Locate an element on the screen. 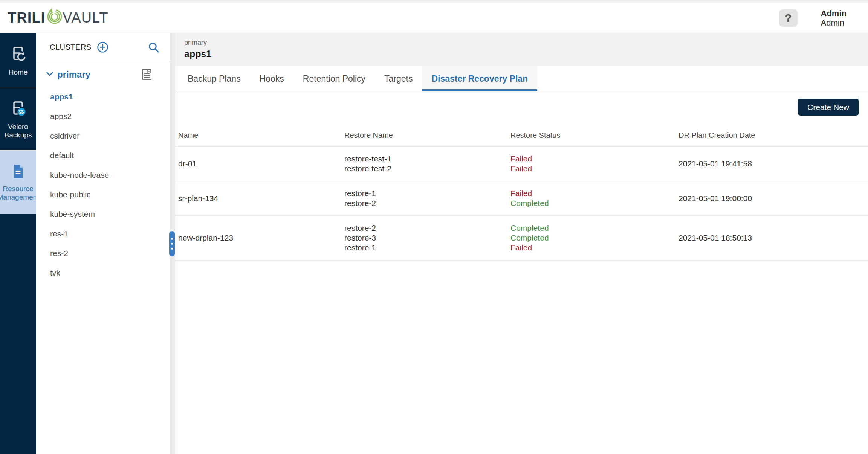 This screenshot has width=868, height=454. namespace-item-tvk: tvk is located at coordinates (103, 273).